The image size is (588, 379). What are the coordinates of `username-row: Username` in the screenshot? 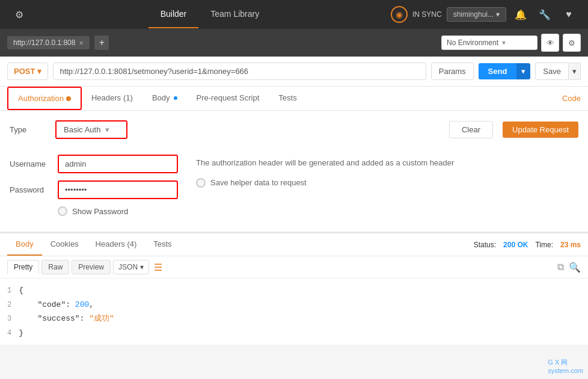 It's located at (94, 164).